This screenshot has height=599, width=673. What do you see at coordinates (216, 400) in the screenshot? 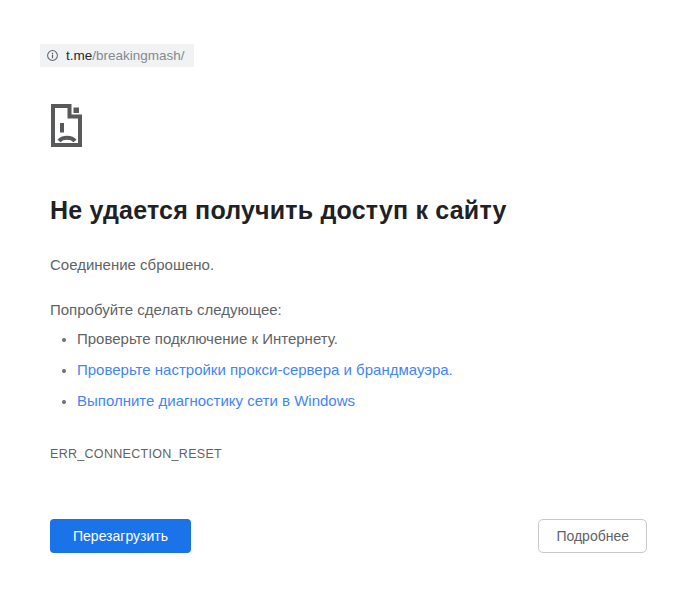
I see `network-diagnostics-link: Выполните диагностику сети в Windows` at bounding box center [216, 400].